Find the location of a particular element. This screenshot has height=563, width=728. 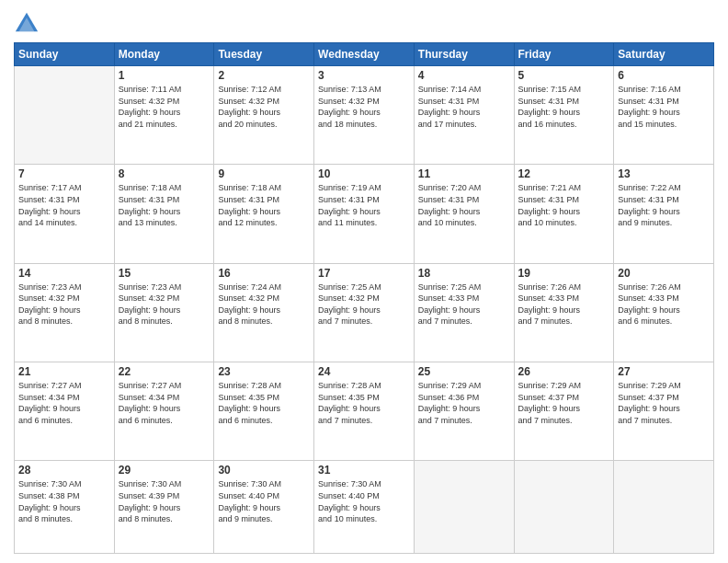

day-of-week-header: Wednesday is located at coordinates (364, 55).